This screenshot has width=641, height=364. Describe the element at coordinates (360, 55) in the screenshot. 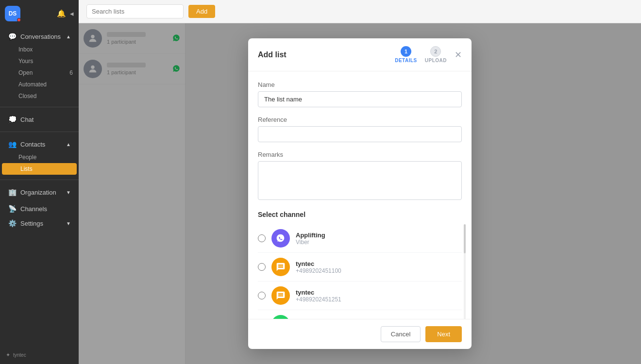

I see `modal-header: Add list 1 DETAILS 2 UPLOAD ✕` at that location.